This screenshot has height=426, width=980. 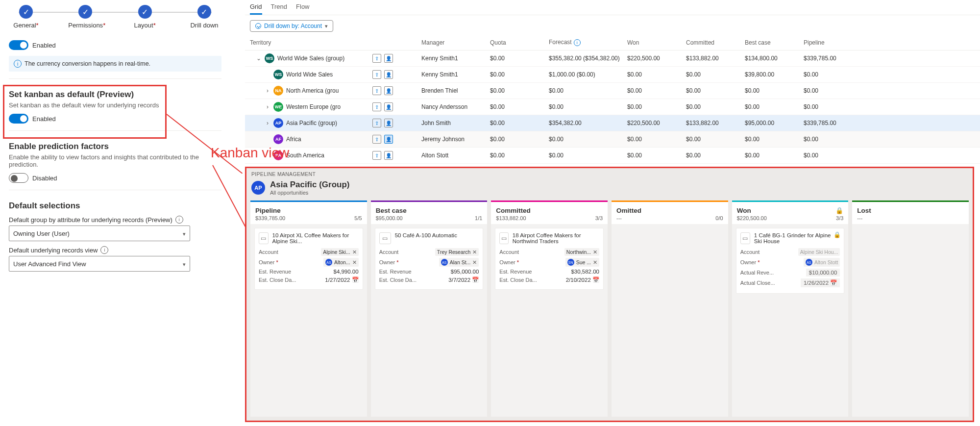 What do you see at coordinates (774, 75) in the screenshot?
I see `bestcase-cell: $39,800.00` at bounding box center [774, 75].